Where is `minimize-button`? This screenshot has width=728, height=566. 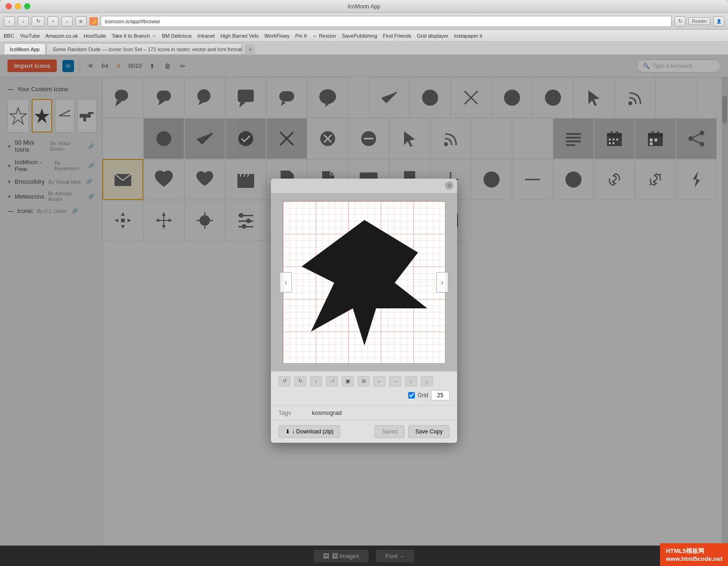 minimize-button is located at coordinates (18, 7).